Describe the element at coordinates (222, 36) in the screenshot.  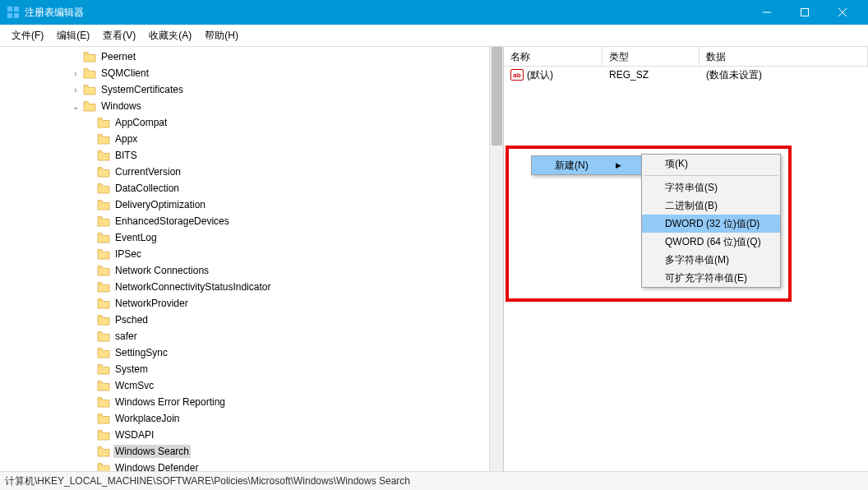
I see `menu-help: 帮助(H)` at that location.